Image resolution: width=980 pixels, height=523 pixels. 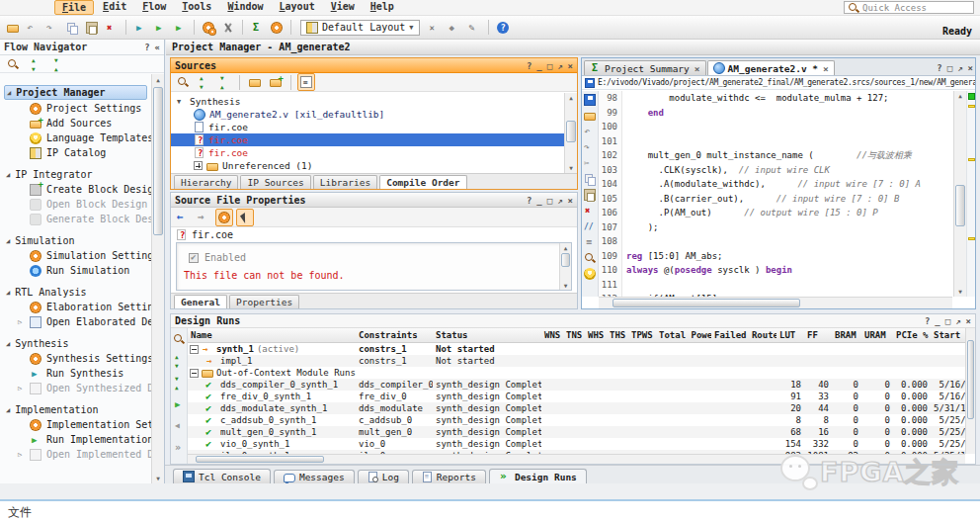 What do you see at coordinates (75, 174) in the screenshot?
I see `flow-section-ip-integrator: ◢IP Integrator` at bounding box center [75, 174].